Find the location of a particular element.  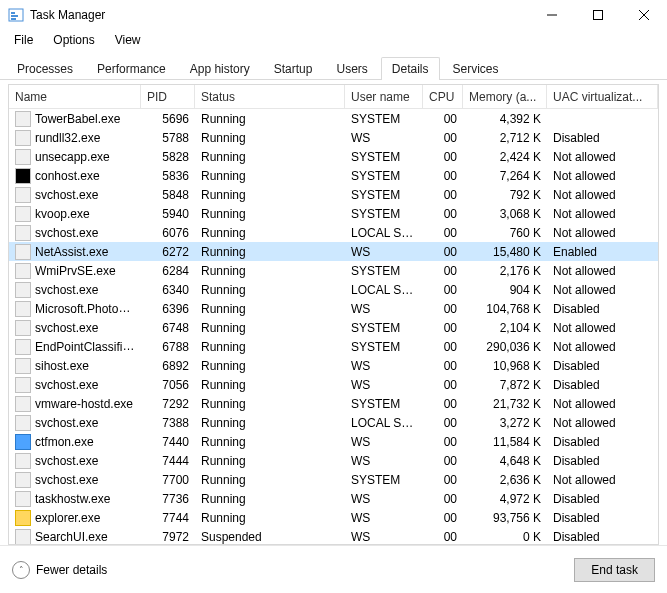

table-row: SearchUI.exe7972SuspendedWS000 KDisabled is located at coordinates (334, 536).